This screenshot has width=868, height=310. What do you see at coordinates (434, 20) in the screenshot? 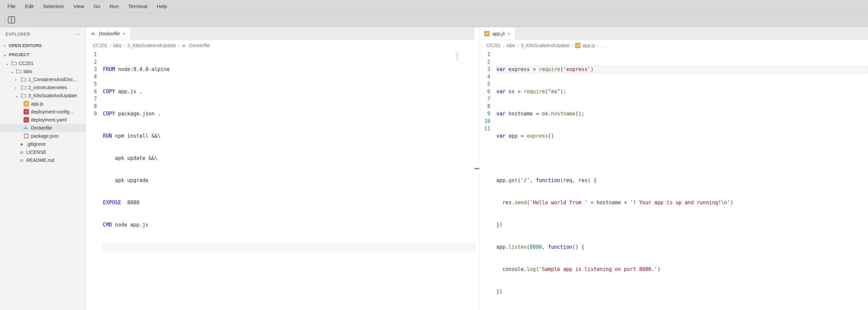
I see `toolbar` at bounding box center [434, 20].